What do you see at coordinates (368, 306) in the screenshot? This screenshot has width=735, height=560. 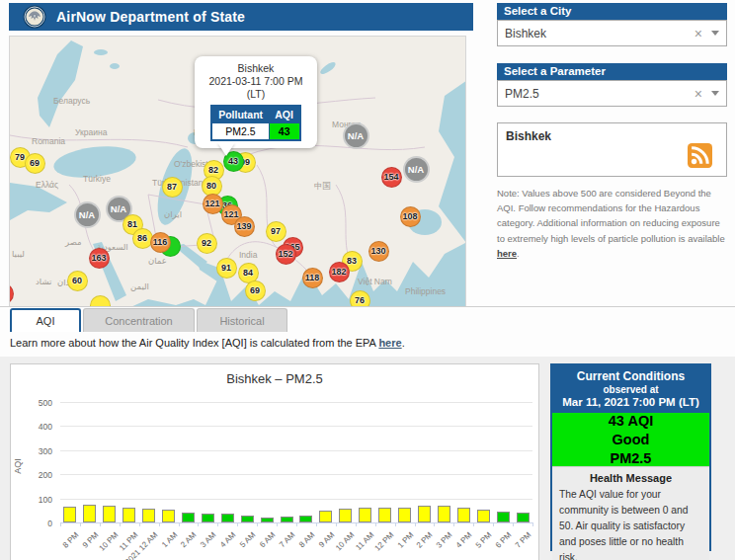 I see `section-divider` at bounding box center [368, 306].